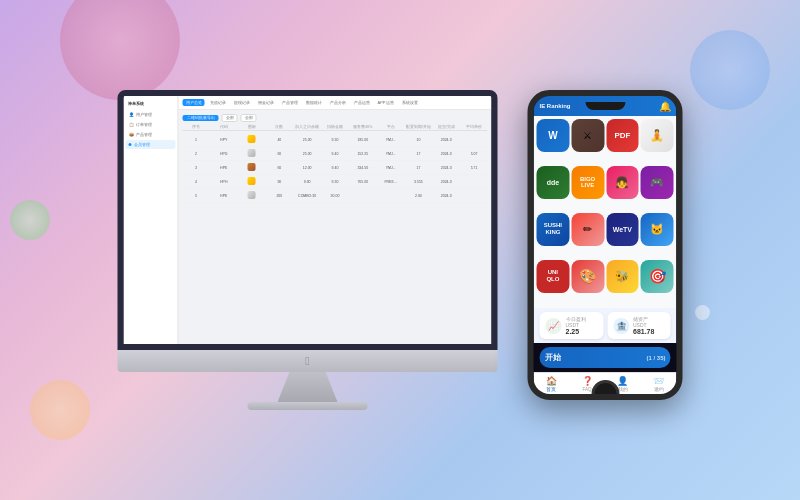 The image size is (800, 500). Describe the element at coordinates (644, 322) in the screenshot. I see `assets-label: 储资产USDT` at that location.